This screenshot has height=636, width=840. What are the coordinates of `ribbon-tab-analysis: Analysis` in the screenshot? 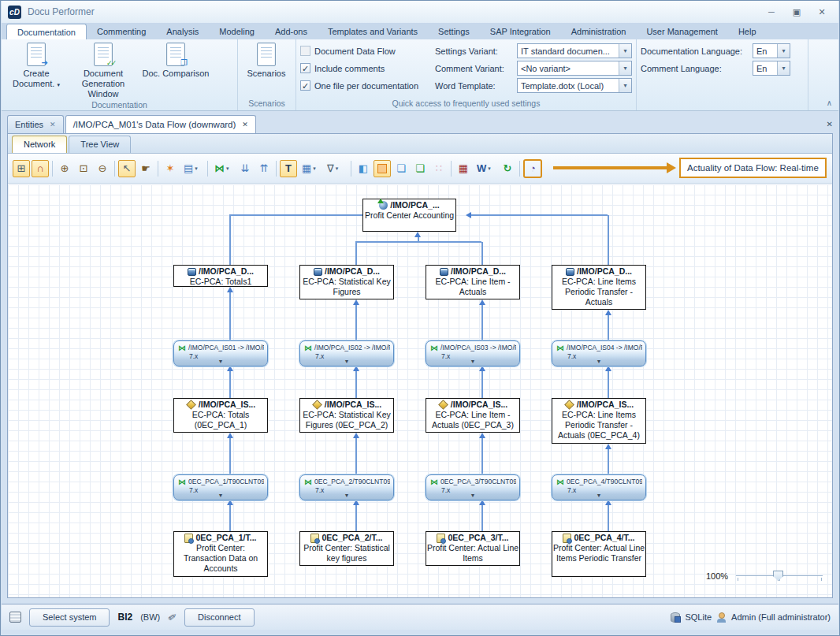 It's located at (183, 32).